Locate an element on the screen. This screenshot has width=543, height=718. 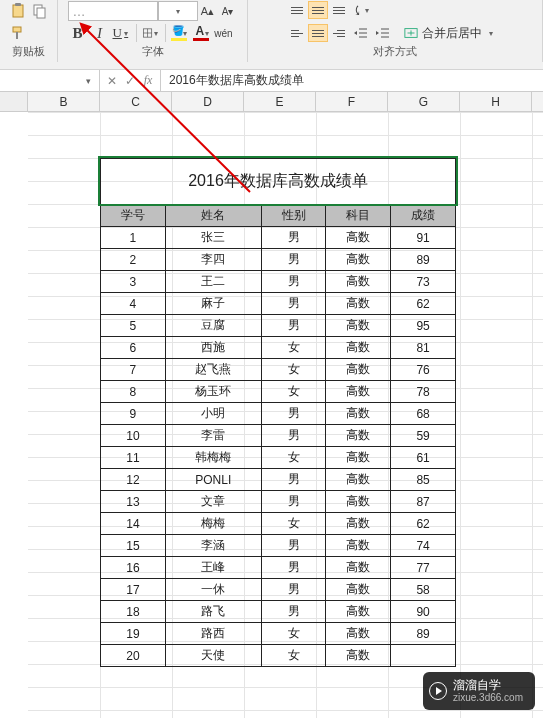
table-cell: 14 is located at coordinates (134, 524).